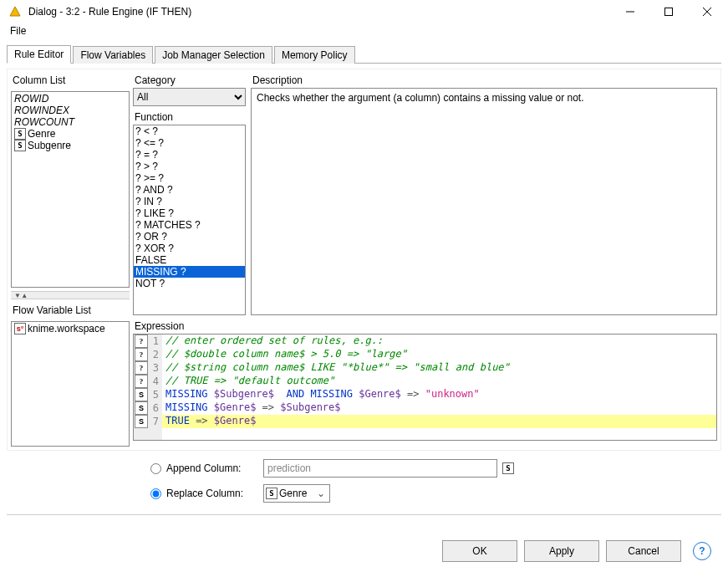 This screenshot has width=728, height=572. I want to click on list-item: NOT ?, so click(189, 283).